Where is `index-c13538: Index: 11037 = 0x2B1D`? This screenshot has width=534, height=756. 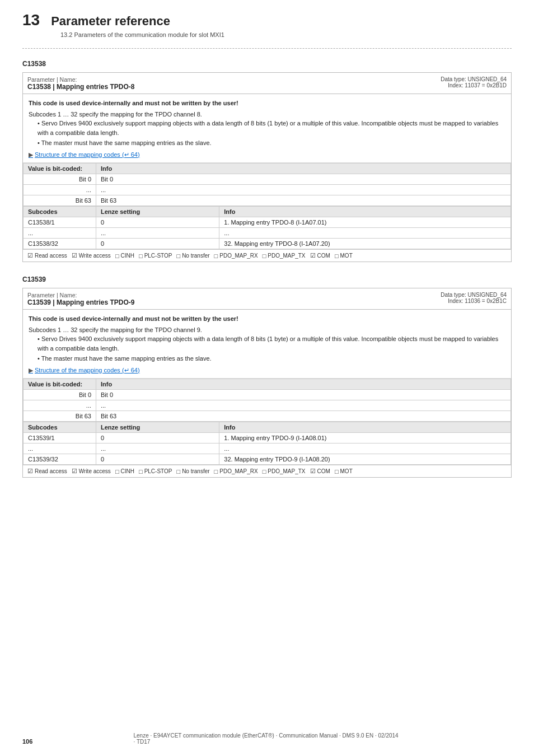
index-c13538: Index: 11037 = 0x2B1D is located at coordinates (474, 85).